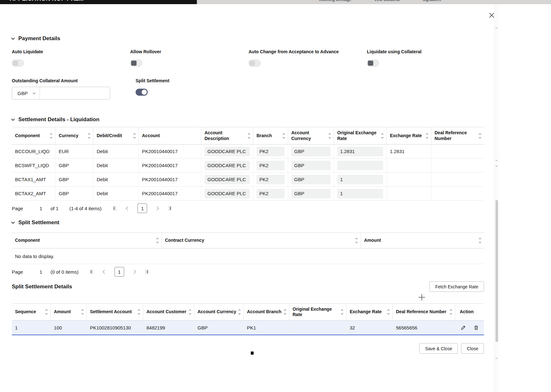 The height and width of the screenshot is (392, 551). I want to click on currency-select: GBP, so click(26, 93).